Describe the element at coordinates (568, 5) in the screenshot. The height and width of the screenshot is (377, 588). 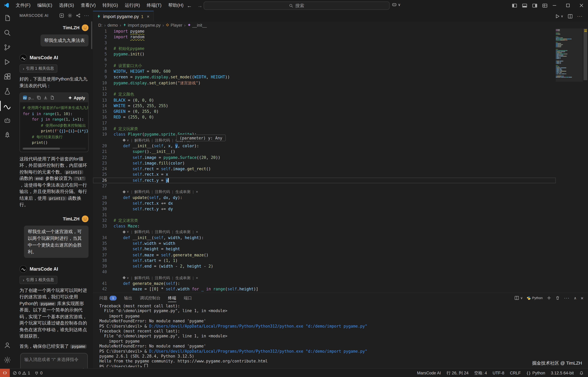
I see `maximize-icon` at that location.